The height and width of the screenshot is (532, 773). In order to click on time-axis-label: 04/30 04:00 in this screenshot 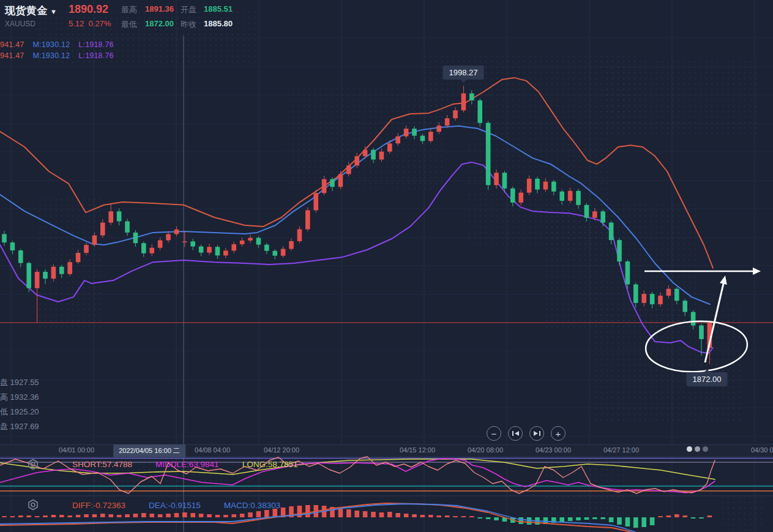, I will do `click(762, 450)`.